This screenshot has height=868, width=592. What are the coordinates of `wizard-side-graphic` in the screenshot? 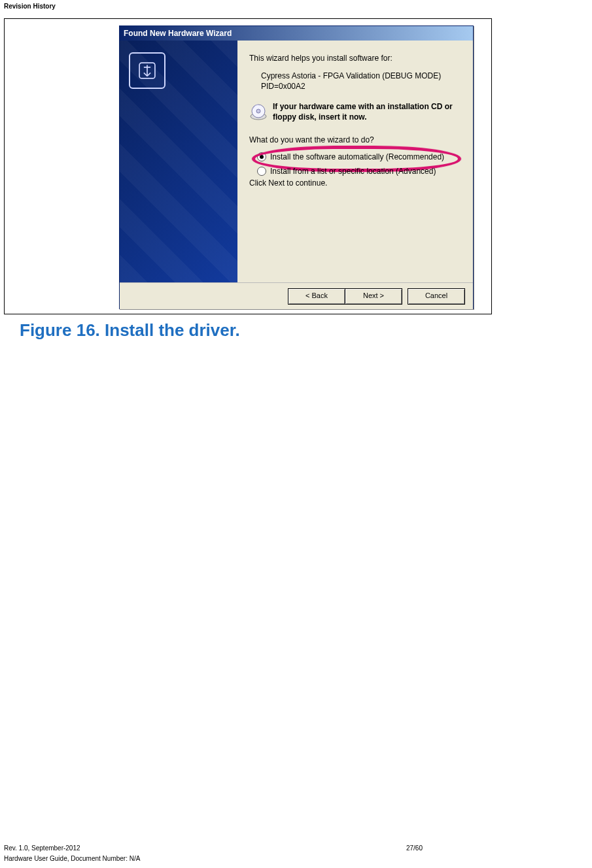 It's located at (179, 161).